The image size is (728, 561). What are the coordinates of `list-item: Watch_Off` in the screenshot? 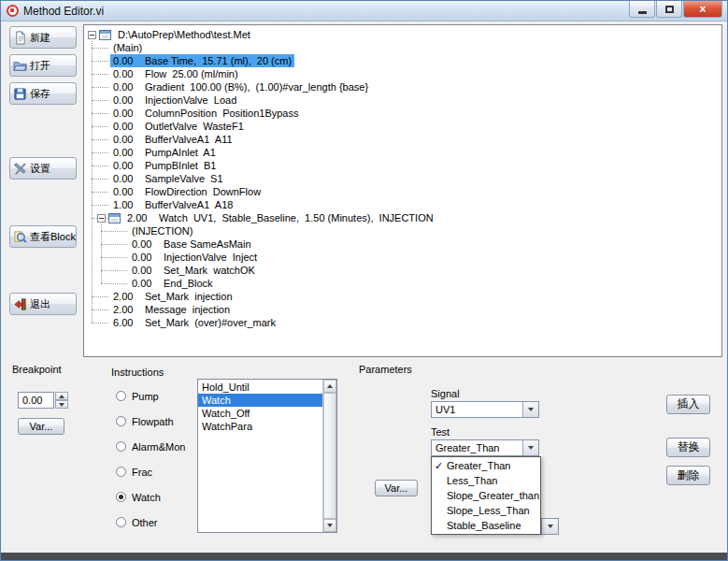 It's located at (260, 413).